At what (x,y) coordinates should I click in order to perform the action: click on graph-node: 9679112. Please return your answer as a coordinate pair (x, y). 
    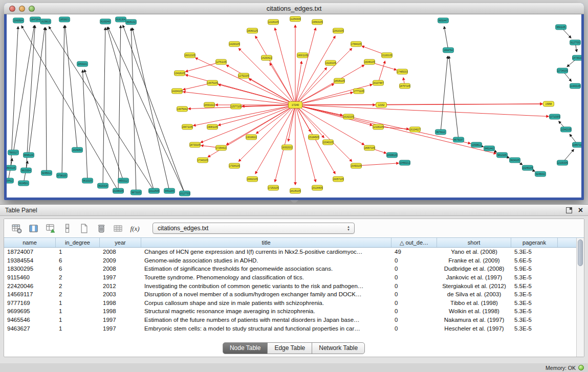
    Looking at the image, I should click on (441, 132).